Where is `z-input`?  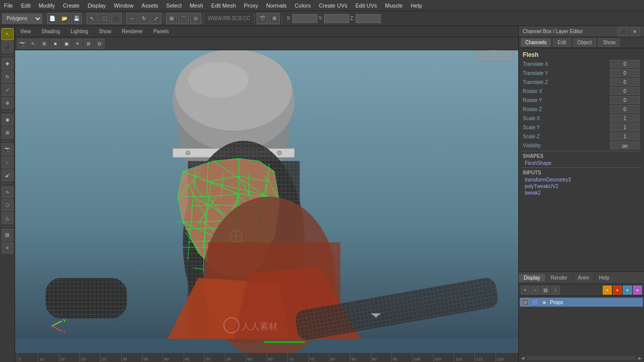
z-input is located at coordinates (368, 19).